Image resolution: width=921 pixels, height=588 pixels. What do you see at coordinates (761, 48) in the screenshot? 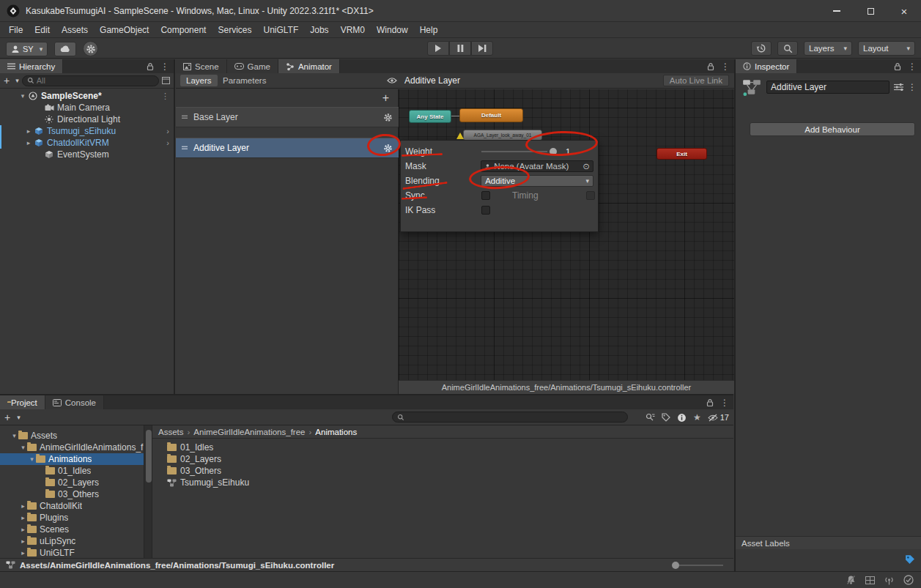
I see `undo-history-button` at bounding box center [761, 48].